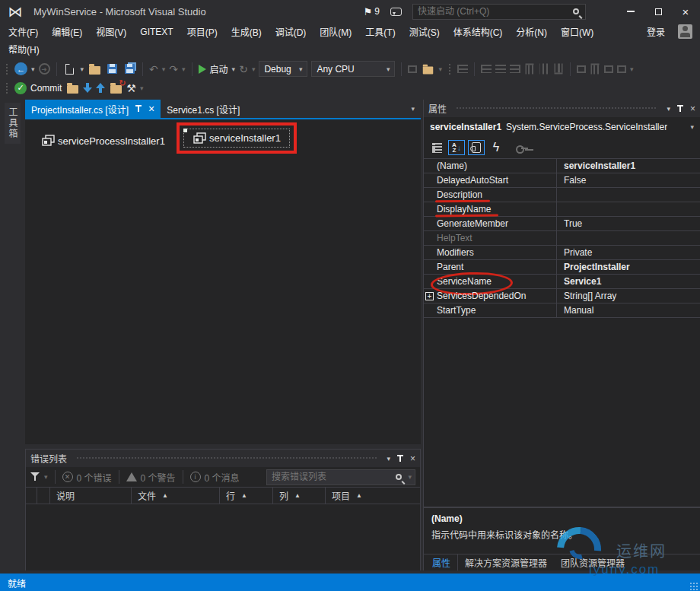 The image size is (700, 591). I want to click on selection-handle, so click(186, 131).